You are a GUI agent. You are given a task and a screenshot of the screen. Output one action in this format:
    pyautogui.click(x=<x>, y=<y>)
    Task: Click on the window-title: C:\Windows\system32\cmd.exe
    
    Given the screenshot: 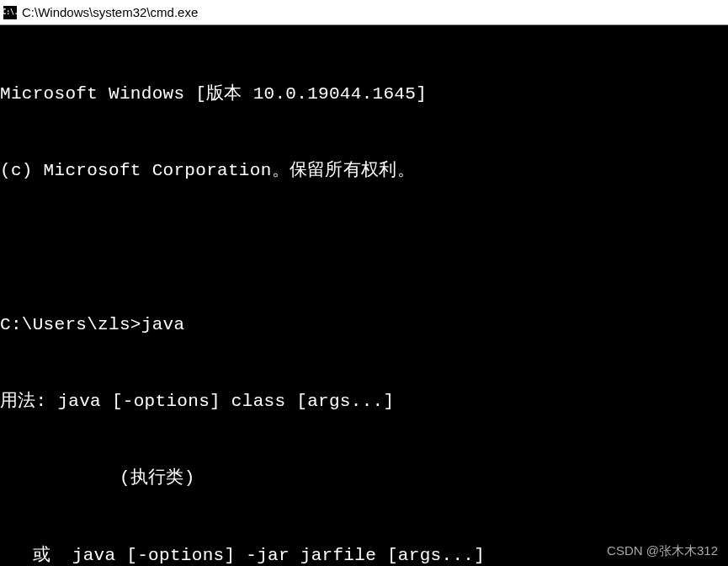 What is the action you would take?
    pyautogui.click(x=109, y=12)
    